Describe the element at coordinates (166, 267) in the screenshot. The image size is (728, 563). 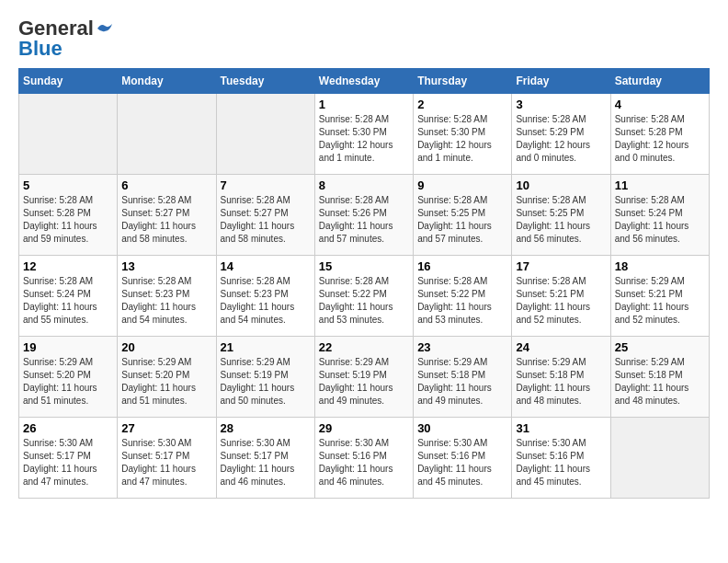
I see `day-number: 13` at that location.